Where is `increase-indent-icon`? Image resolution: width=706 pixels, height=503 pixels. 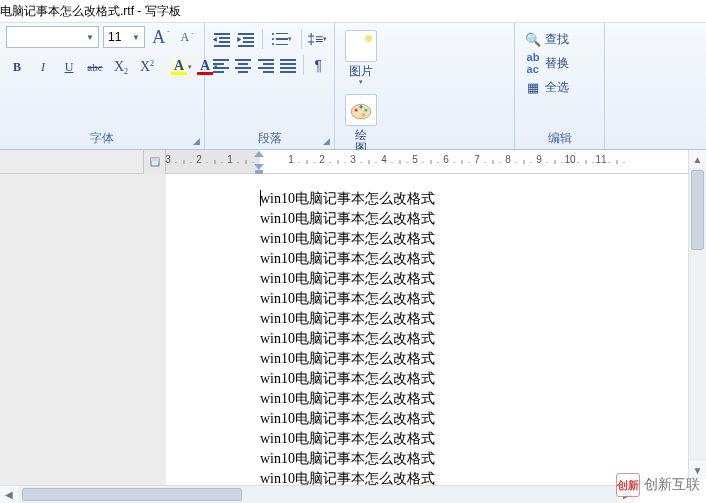
increase-indent-icon is located at coordinates (246, 39).